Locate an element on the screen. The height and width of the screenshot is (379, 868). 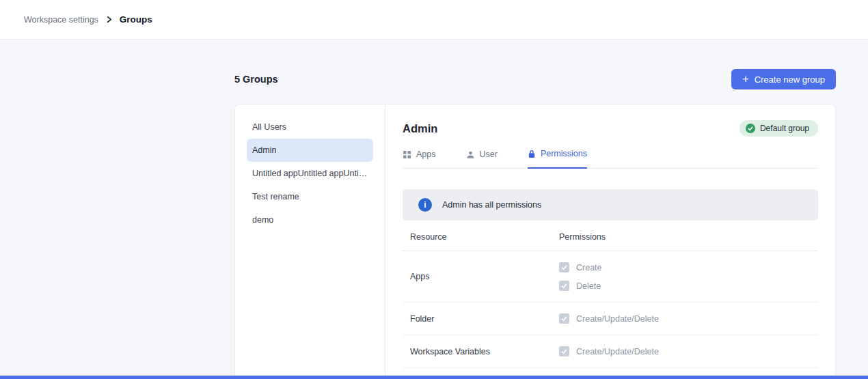
tab-permissions-label: Permissions is located at coordinates (564, 154).